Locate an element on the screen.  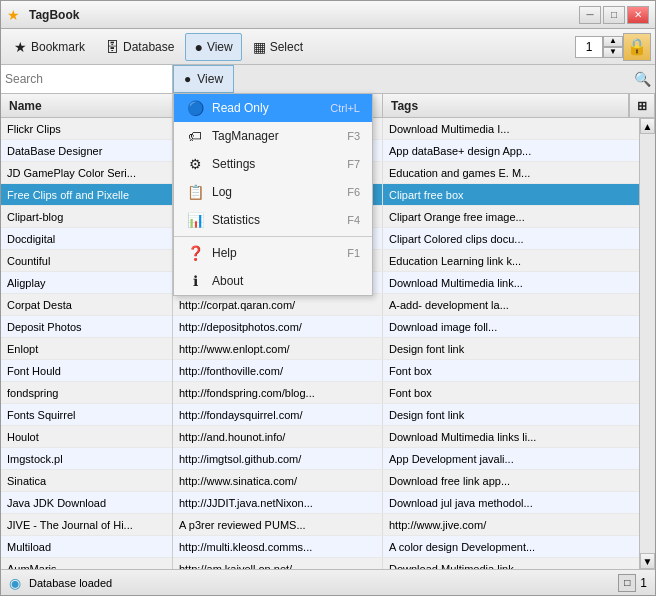
bookmark-button: ★ Bookmark is located at coordinates (50, 47).